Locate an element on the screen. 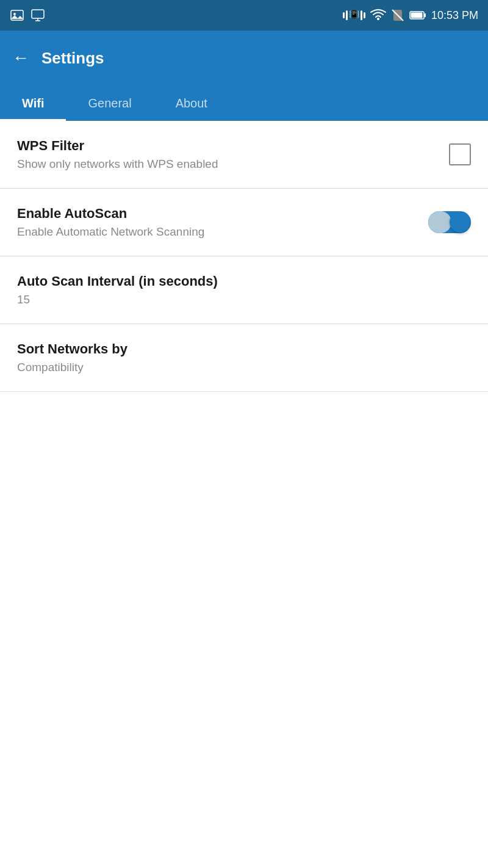 The width and height of the screenshot is (488, 868). sort-networks-text: Sort Networks by Compatibility is located at coordinates (244, 358).